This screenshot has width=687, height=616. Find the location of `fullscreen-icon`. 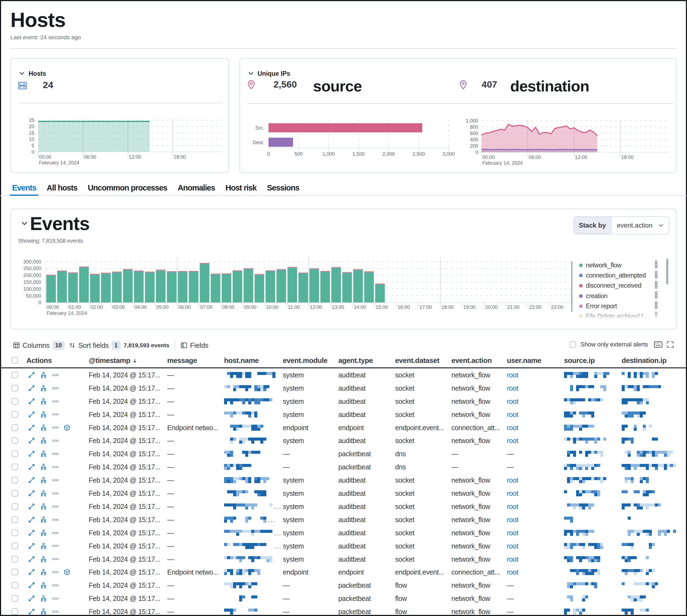

fullscreen-icon is located at coordinates (670, 345).